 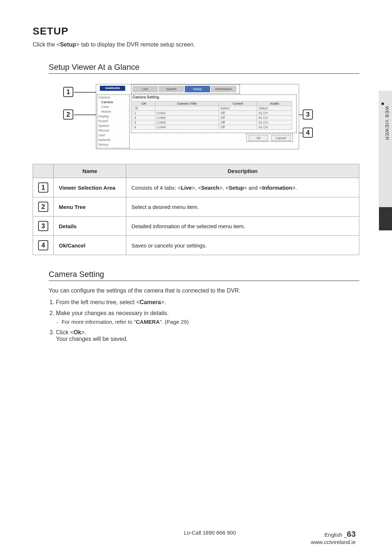 What do you see at coordinates (68, 114) in the screenshot?
I see `callout-2: 2` at bounding box center [68, 114].